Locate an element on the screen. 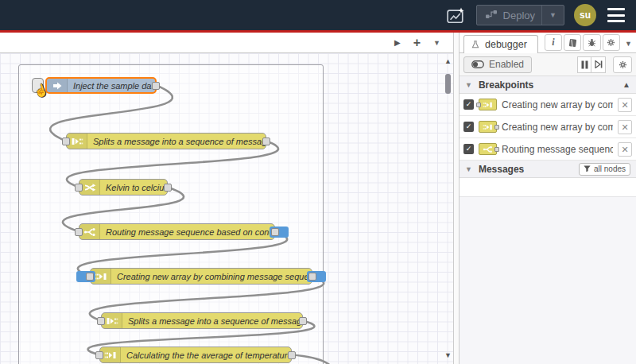 The height and width of the screenshot is (364, 636). tab-config-nodes is located at coordinates (611, 43).